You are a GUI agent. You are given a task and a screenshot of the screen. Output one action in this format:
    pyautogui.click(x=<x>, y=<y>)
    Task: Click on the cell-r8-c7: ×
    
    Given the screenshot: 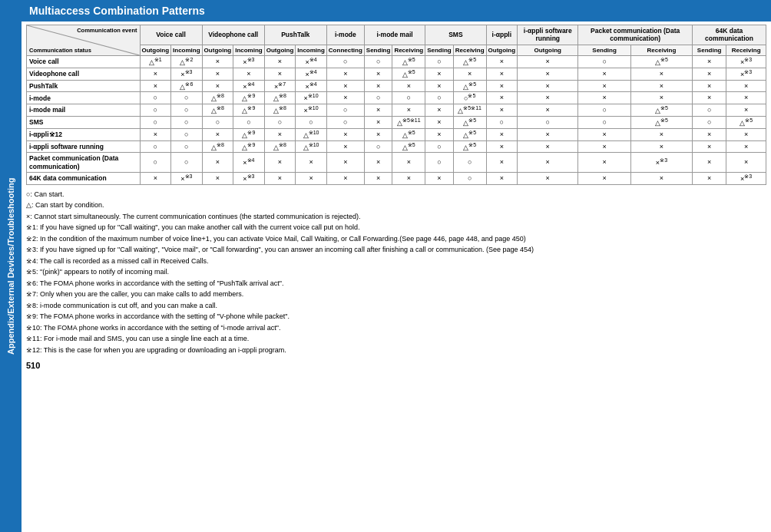 What is the action you would take?
    pyautogui.click(x=378, y=163)
    